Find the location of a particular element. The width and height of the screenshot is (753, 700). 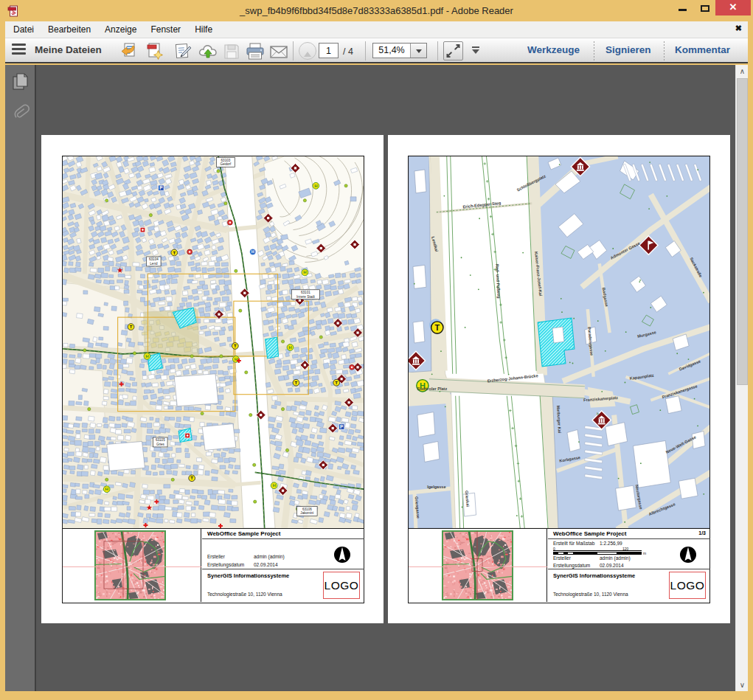

tools-panel-button: Werkzeuge is located at coordinates (553, 50).